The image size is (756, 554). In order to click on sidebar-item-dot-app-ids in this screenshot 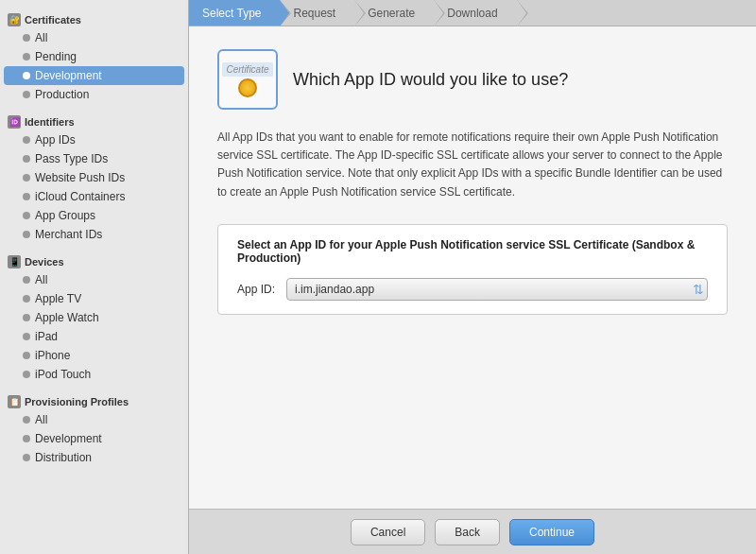, I will do `click(26, 140)`.